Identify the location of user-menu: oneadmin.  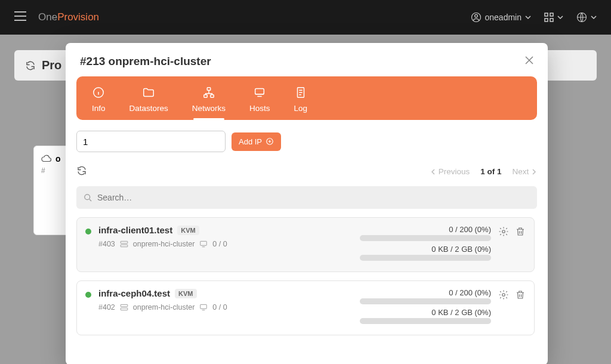
(501, 17).